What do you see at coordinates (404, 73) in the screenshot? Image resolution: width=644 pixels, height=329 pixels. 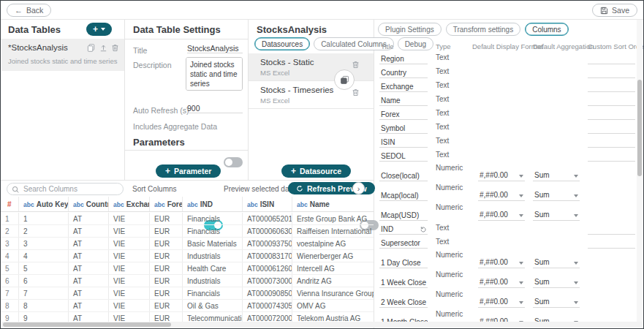 I see `column-title-input: Country` at bounding box center [404, 73].